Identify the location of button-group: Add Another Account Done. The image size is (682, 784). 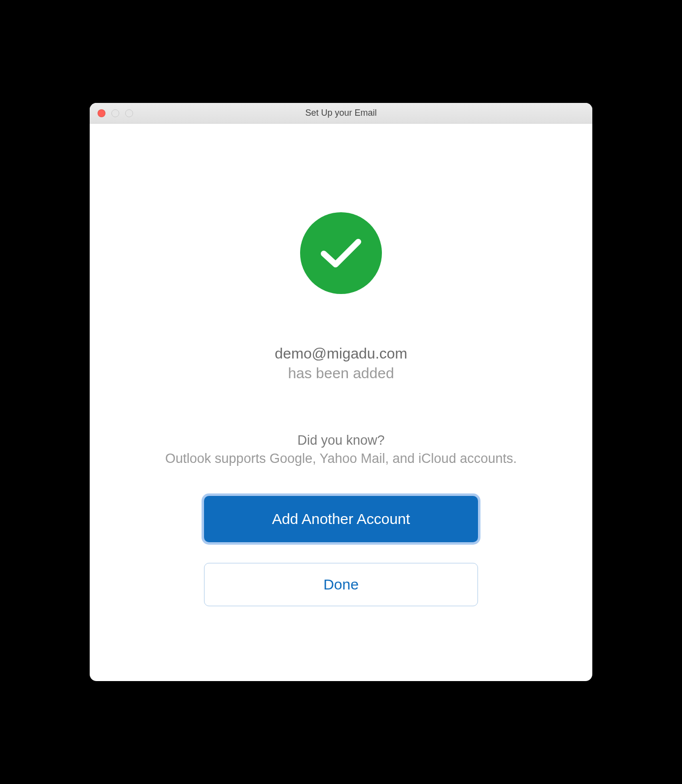
(341, 551).